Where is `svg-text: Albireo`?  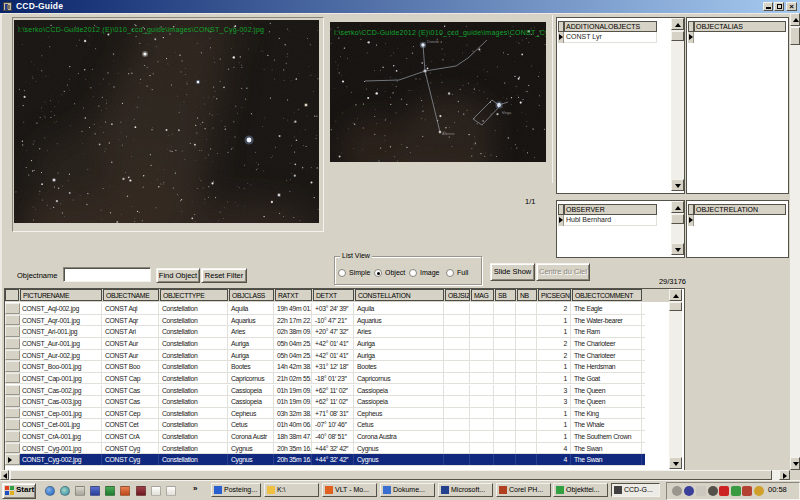 svg-text: Albireo is located at coordinates (448, 134).